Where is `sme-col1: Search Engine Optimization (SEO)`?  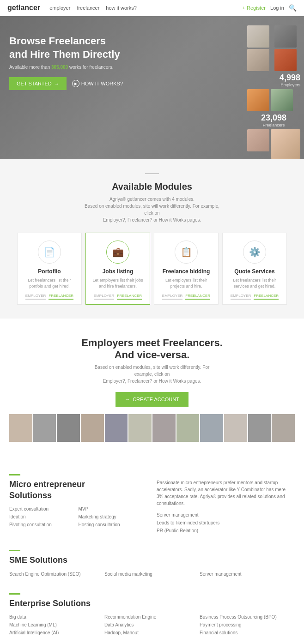 sme-col1: Search Engine Optimization (SEO) is located at coordinates (57, 575).